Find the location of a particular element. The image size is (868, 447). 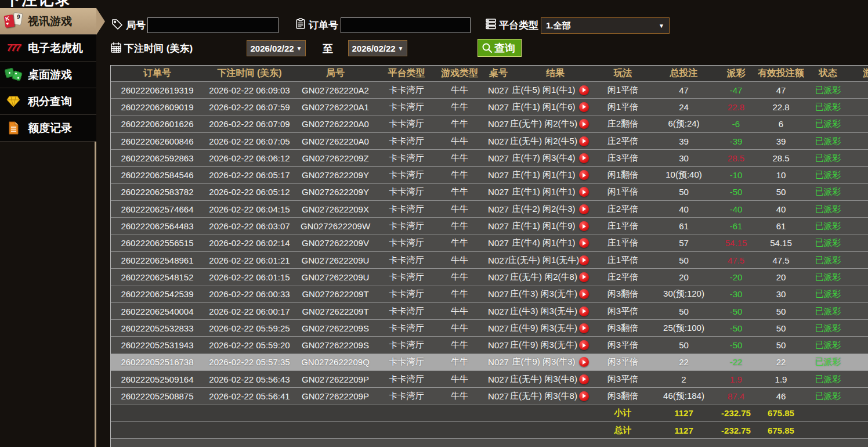

cell-payout: -50 is located at coordinates (736, 328).